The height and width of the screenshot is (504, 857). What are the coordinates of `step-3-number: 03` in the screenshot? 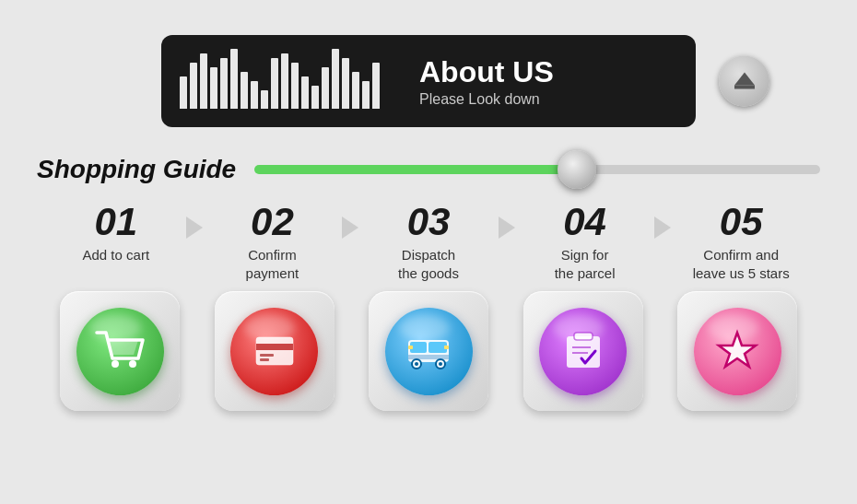 It's located at (429, 222).